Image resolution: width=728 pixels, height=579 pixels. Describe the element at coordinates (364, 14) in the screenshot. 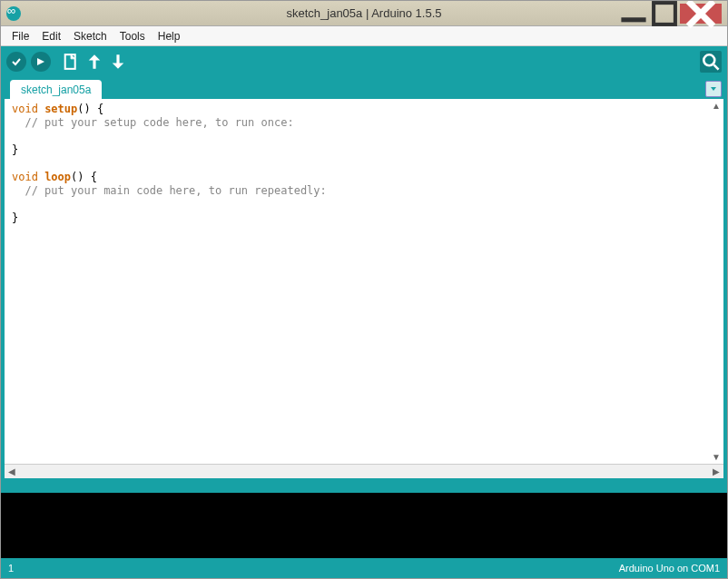

I see `titlebar: sketch_jan05a | Arduino 1.5.5` at that location.